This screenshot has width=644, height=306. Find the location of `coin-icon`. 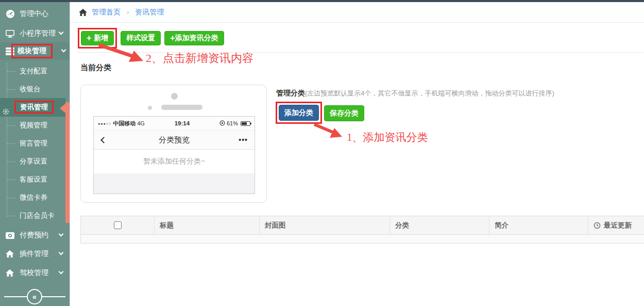

coin-icon is located at coordinates (10, 235).